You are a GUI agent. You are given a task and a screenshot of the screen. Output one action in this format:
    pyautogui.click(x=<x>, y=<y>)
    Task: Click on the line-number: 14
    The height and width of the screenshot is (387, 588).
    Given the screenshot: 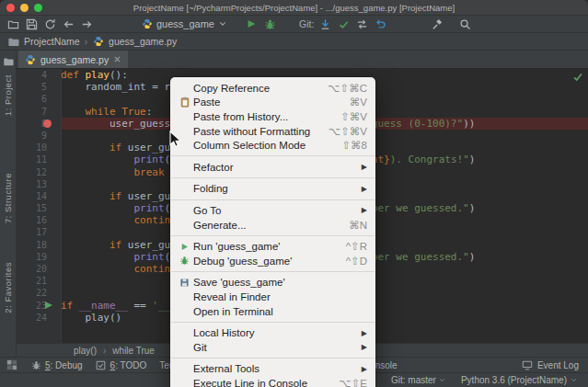 What is the action you would take?
    pyautogui.click(x=39, y=197)
    